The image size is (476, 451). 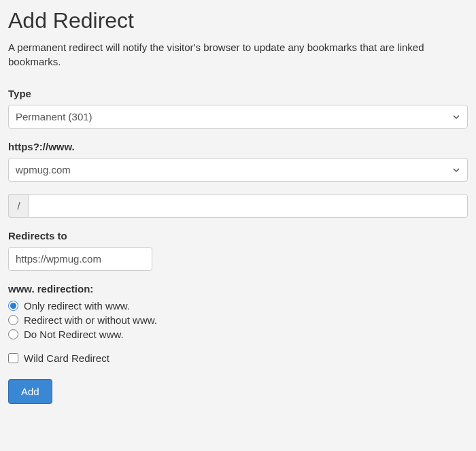 I want to click on redirects-to-group: Redirects to, so click(x=238, y=250).